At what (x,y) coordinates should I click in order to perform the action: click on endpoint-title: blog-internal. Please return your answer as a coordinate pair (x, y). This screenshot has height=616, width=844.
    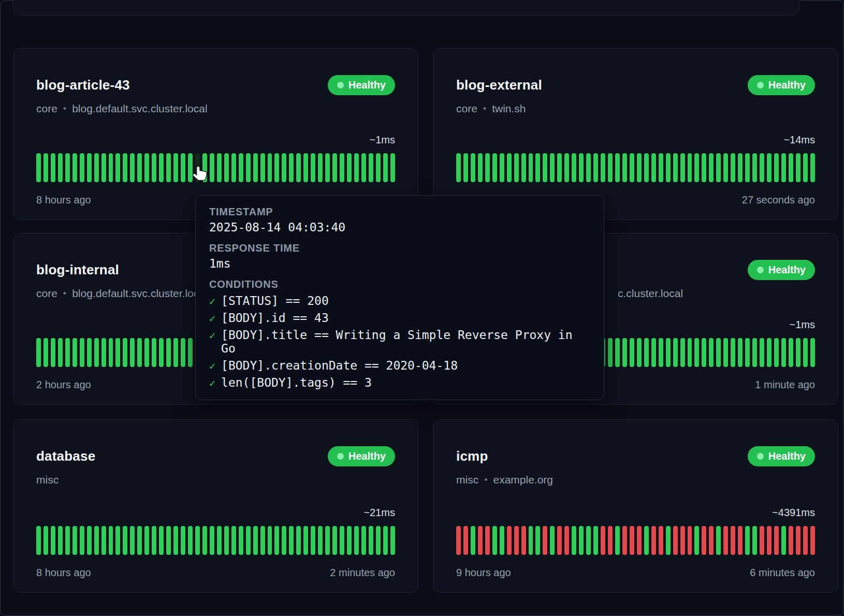
    Looking at the image, I should click on (78, 270).